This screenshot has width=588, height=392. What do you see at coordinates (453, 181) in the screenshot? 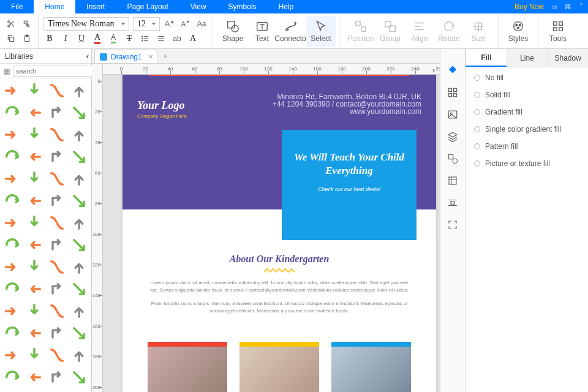
I see `resize-tool-icon` at bounding box center [453, 181].